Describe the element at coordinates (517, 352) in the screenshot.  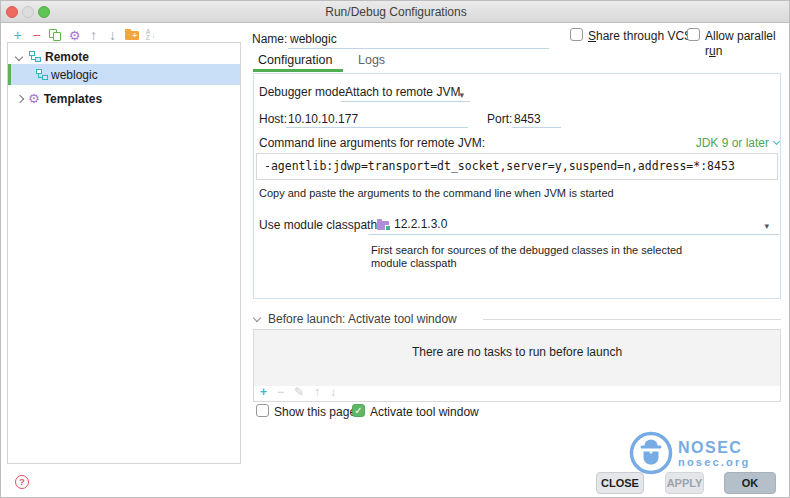
I see `tasks-empty-message: There are no tasks to run before launch` at that location.